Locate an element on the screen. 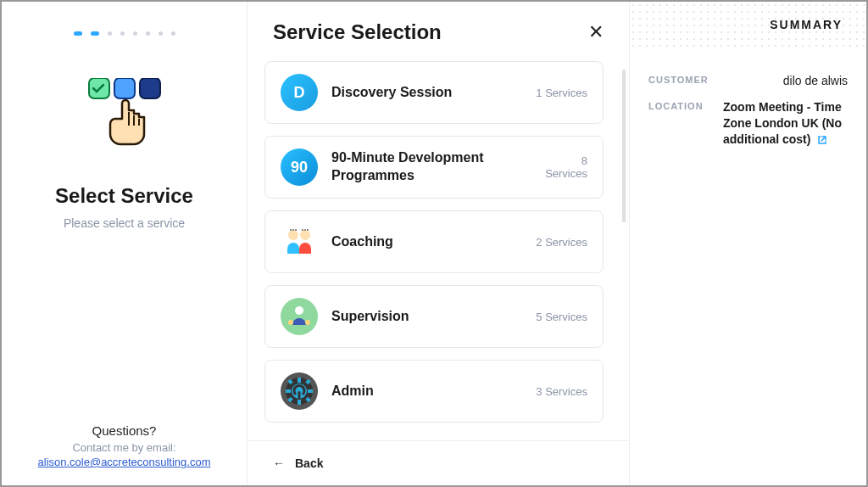  service-count: 1 Services is located at coordinates (561, 93).